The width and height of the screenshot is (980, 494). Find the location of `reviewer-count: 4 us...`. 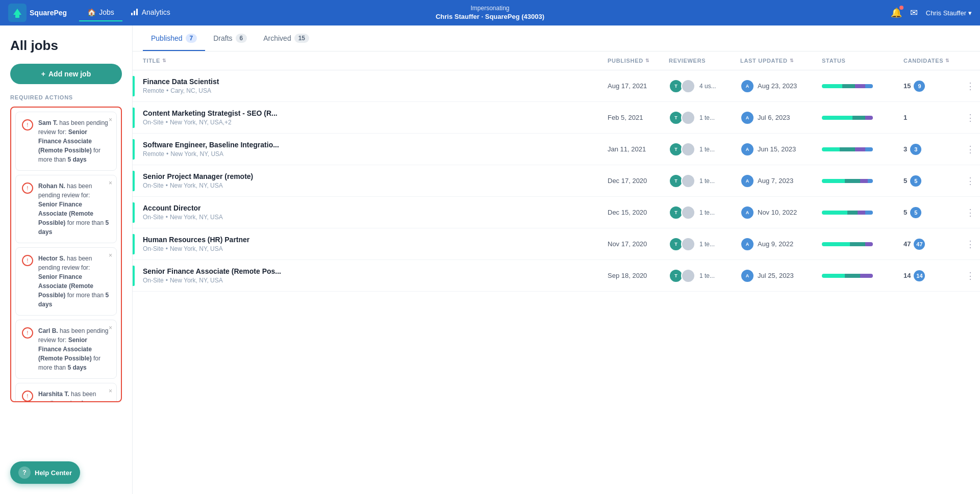

reviewer-count: 4 us... is located at coordinates (708, 86).